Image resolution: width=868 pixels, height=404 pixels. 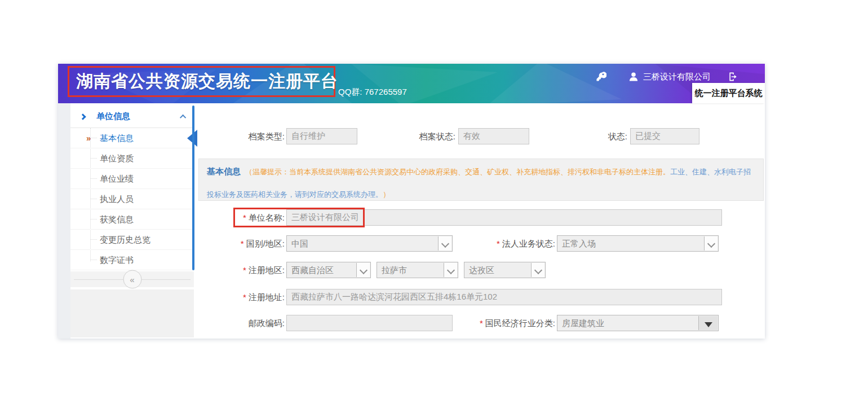 I want to click on system-tab: 统一注册平台系统, so click(x=728, y=93).